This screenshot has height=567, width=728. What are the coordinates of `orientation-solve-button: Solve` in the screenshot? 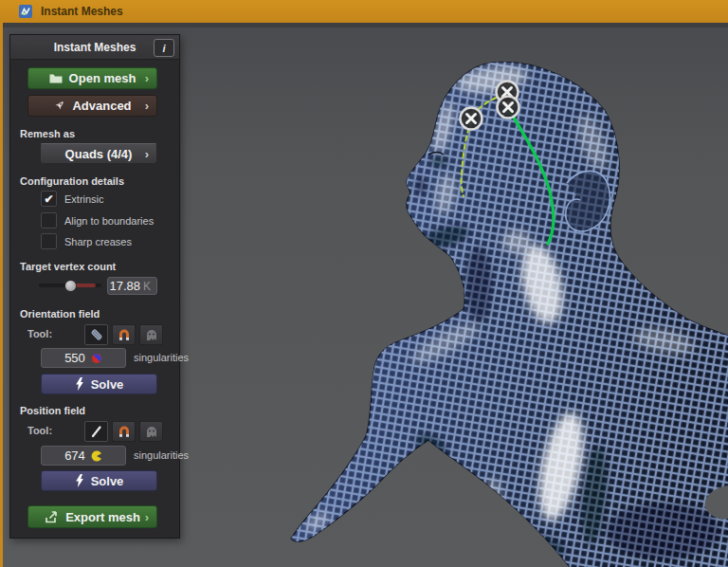 It's located at (99, 384).